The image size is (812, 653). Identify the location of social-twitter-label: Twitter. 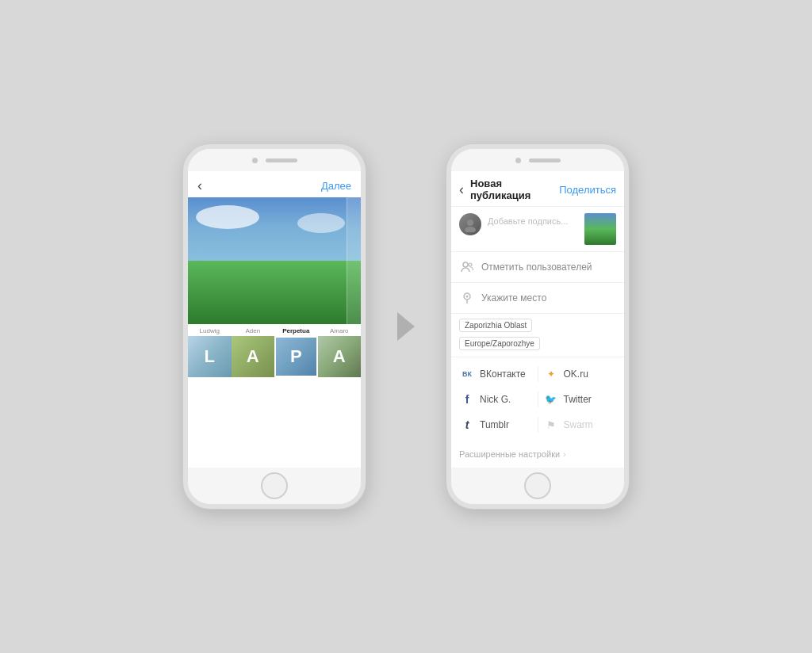
(577, 399).